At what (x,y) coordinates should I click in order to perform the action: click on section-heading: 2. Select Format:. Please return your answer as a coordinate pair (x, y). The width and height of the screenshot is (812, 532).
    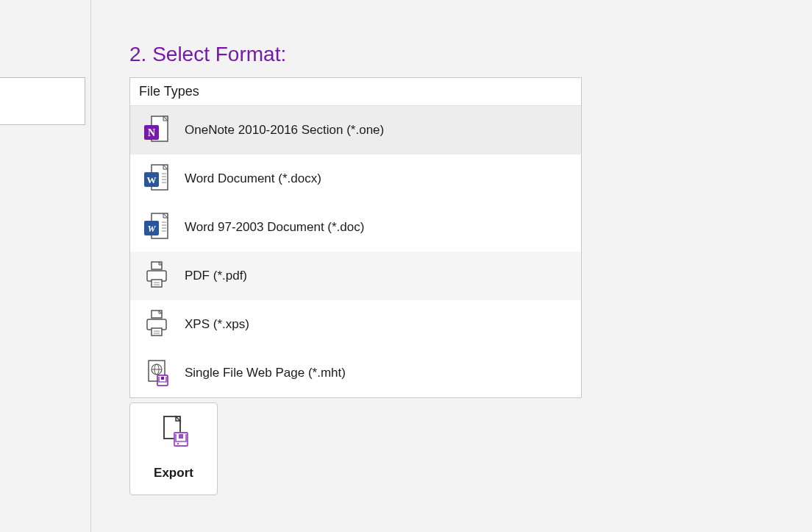
    Looking at the image, I should click on (207, 54).